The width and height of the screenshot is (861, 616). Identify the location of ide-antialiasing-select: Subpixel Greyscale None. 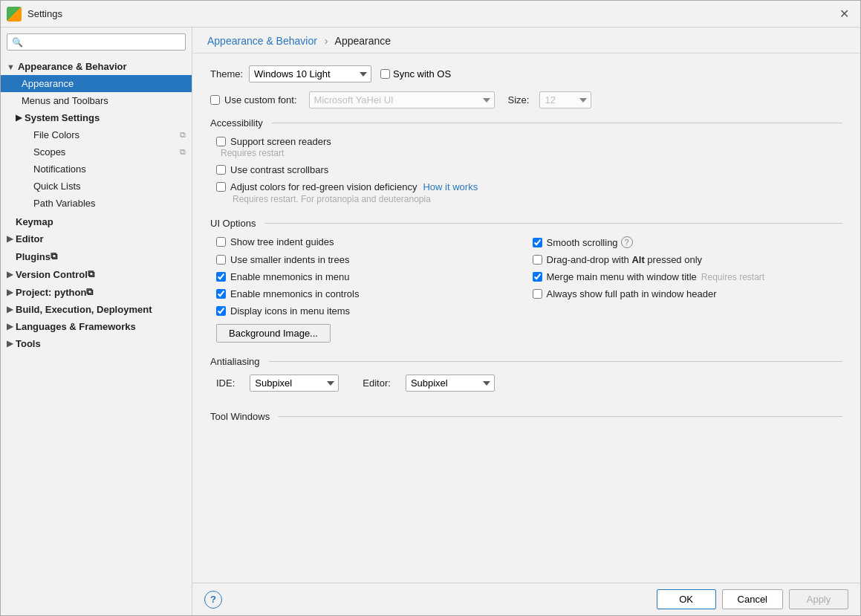
(294, 383).